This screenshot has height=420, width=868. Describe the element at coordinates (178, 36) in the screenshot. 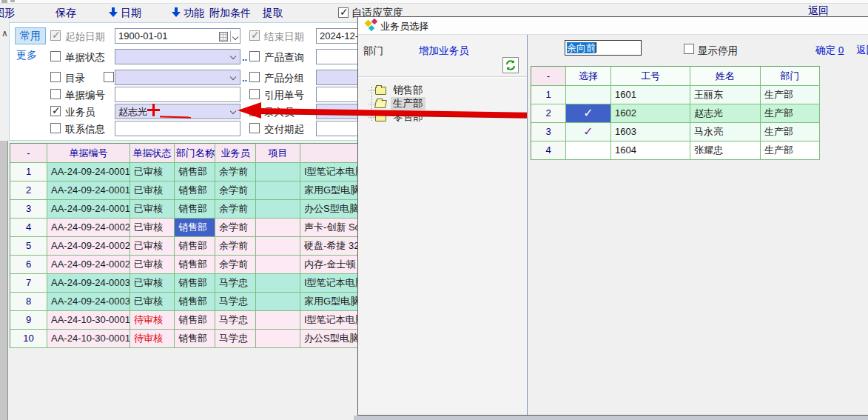

I see `start-date-input: 1900-01-01` at that location.